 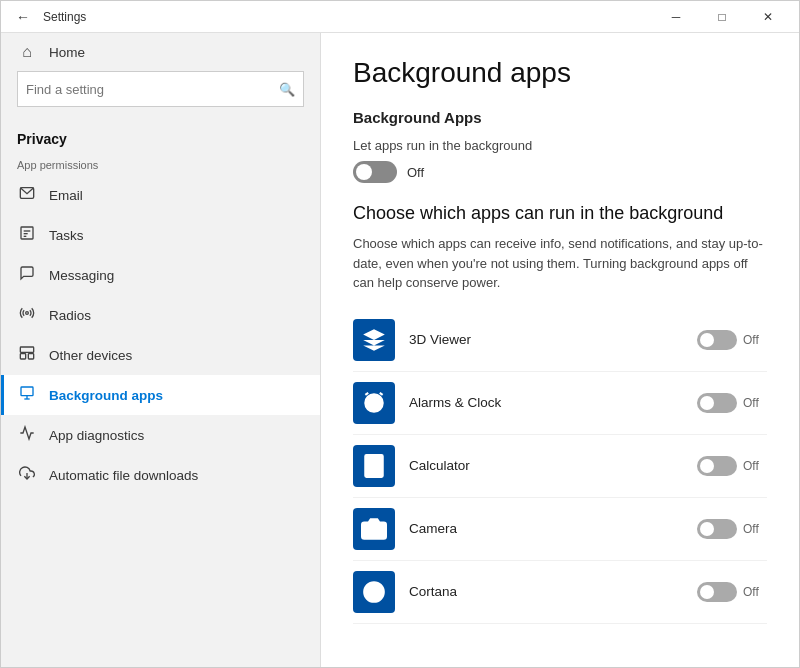 What do you see at coordinates (755, 340) in the screenshot?
I see `3d-viewer-toggle-label: Off` at bounding box center [755, 340].